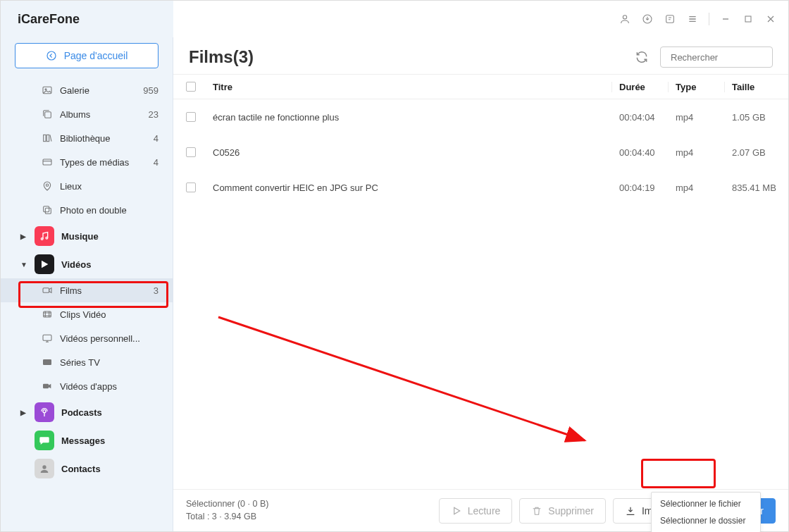  I want to click on sidebar-cat-podcasts: ▶ Podcasts, so click(87, 412).